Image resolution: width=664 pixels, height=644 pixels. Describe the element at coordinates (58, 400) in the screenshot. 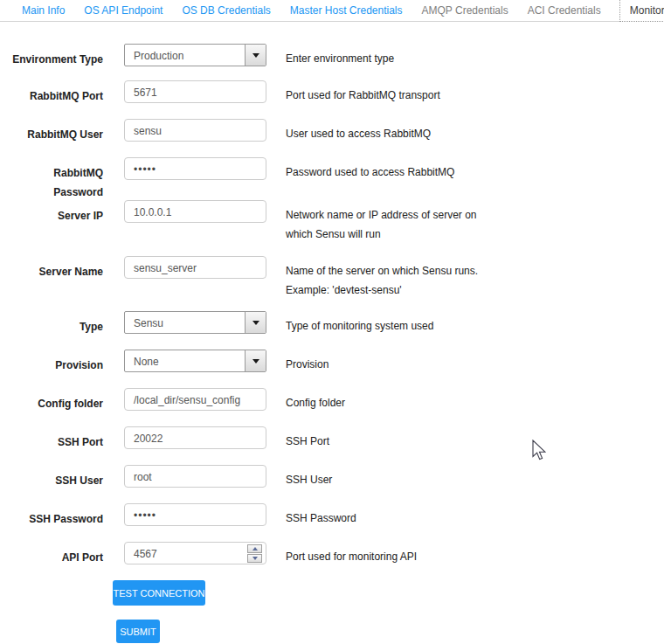

I see `field-label: Config folder` at that location.